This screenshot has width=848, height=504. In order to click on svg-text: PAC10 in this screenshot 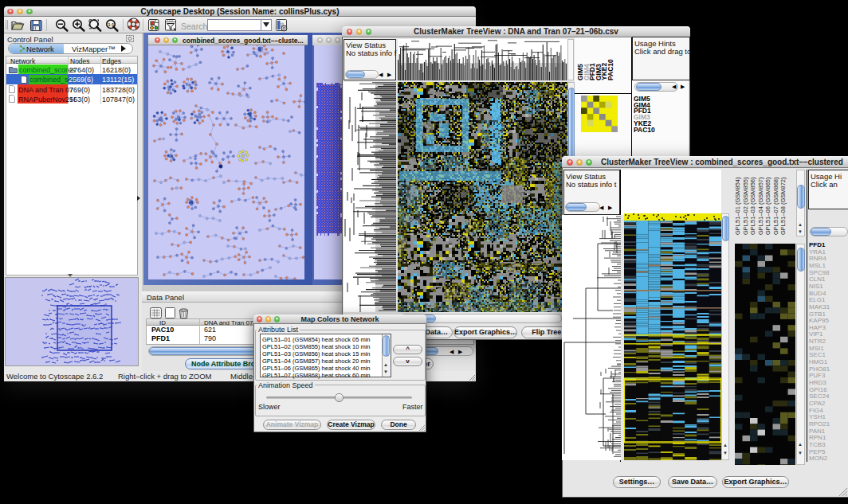, I will do `click(610, 70)`.